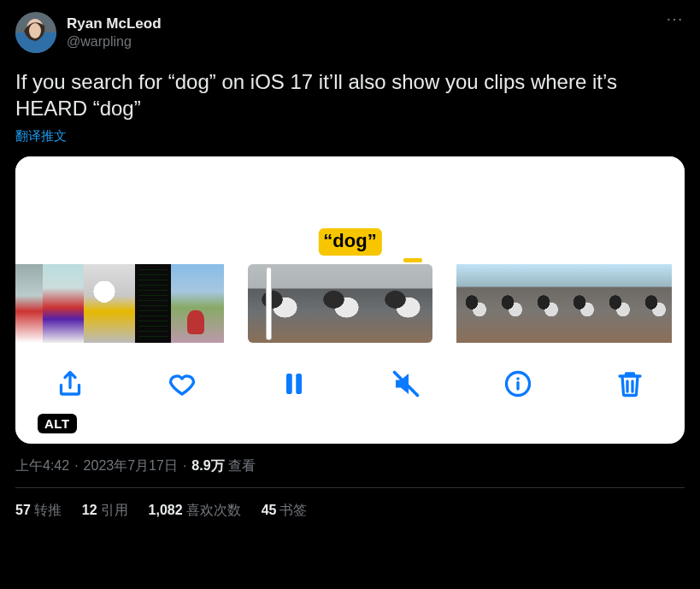 This screenshot has height=589, width=700. I want to click on bookmarks-label: 书签, so click(293, 509).